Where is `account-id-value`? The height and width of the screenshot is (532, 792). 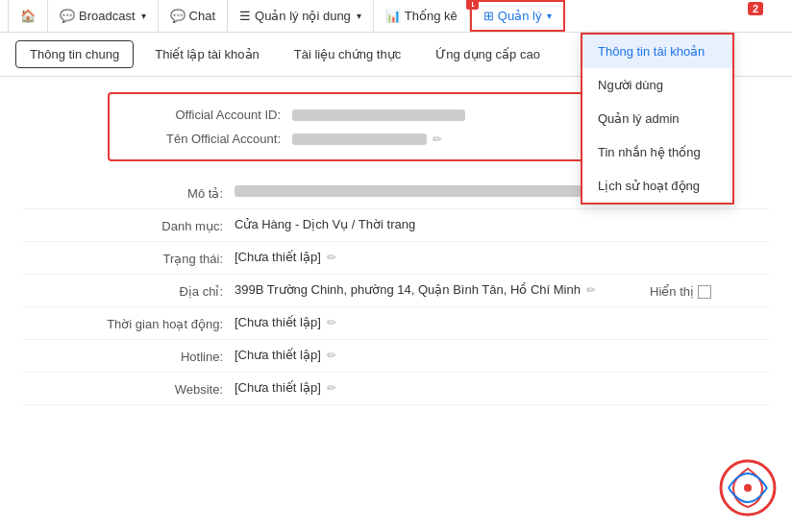 account-id-value is located at coordinates (379, 115).